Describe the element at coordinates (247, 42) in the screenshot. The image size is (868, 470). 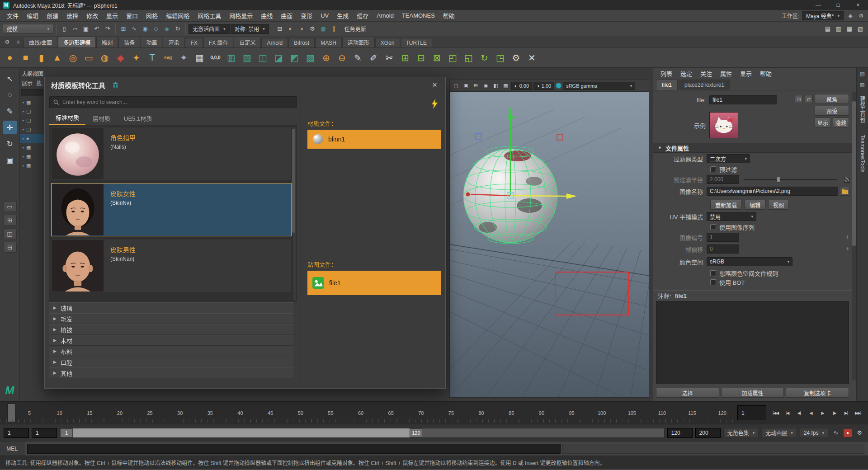
I see `shelf-tab: 自定义` at that location.